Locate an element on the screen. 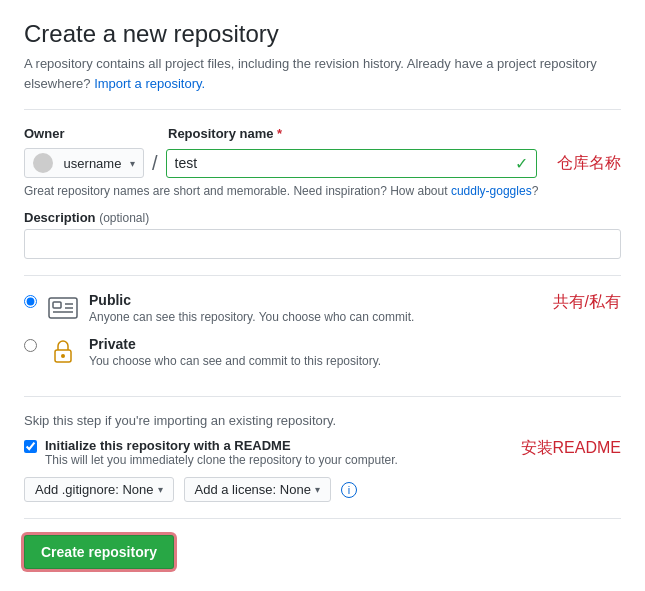 This screenshot has width=645, height=591. repo-name-label: Repository name * is located at coordinates (394, 134).